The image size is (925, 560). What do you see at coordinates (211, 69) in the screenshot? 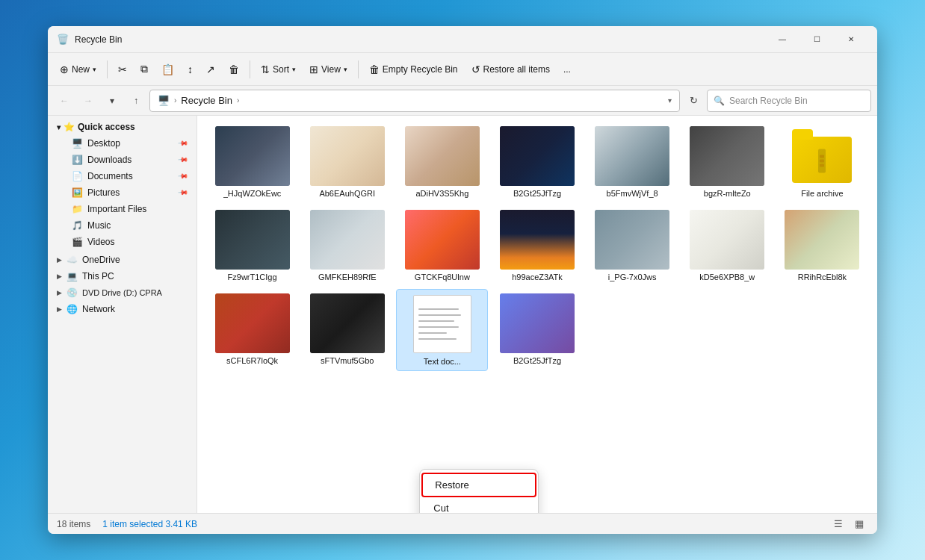
I see `share-button: ↗` at bounding box center [211, 69].